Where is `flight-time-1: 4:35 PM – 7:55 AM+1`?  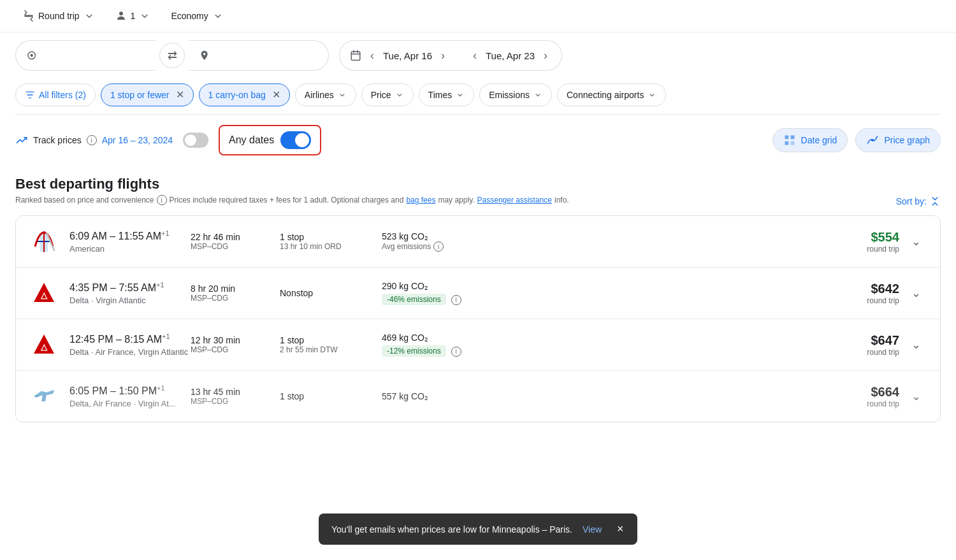 flight-time-1: 4:35 PM – 7:55 AM+1 is located at coordinates (130, 287).